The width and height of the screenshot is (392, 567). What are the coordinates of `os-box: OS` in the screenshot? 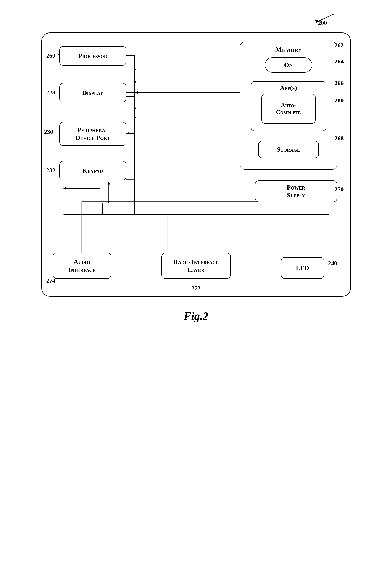 It's located at (289, 65).